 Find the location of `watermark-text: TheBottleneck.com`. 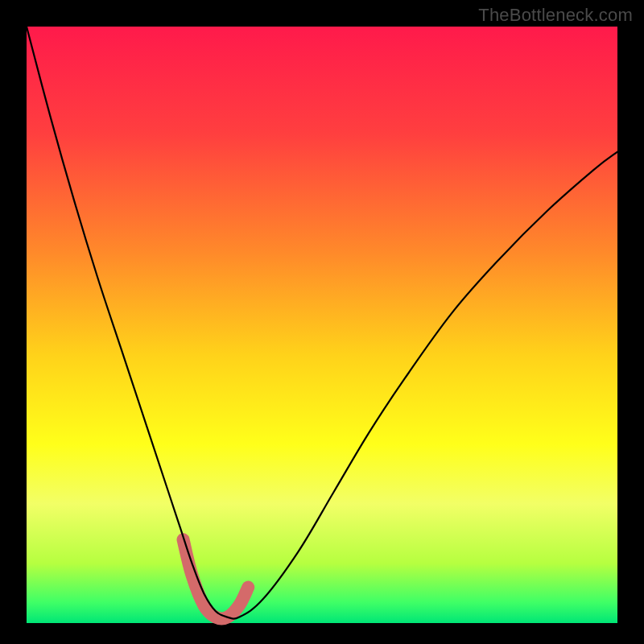

watermark-text: TheBottleneck.com is located at coordinates (555, 15).